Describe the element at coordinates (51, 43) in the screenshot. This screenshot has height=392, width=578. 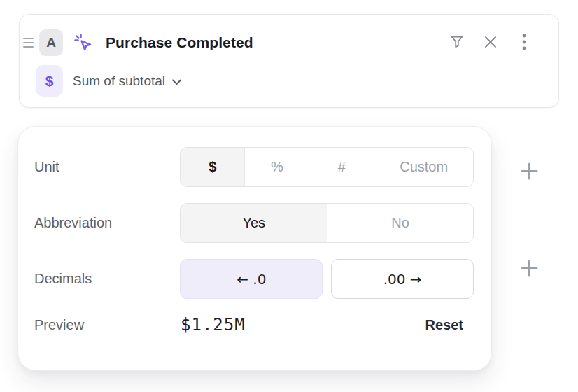
I see `event-group-badge: A` at that location.